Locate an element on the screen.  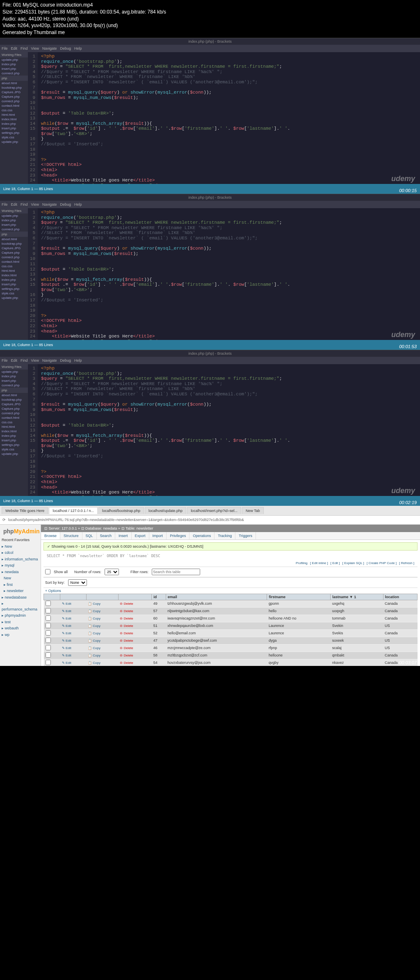
code-line: //SELECT * FROM `newsletter` WHERE `firs… is located at coordinates (229, 233).